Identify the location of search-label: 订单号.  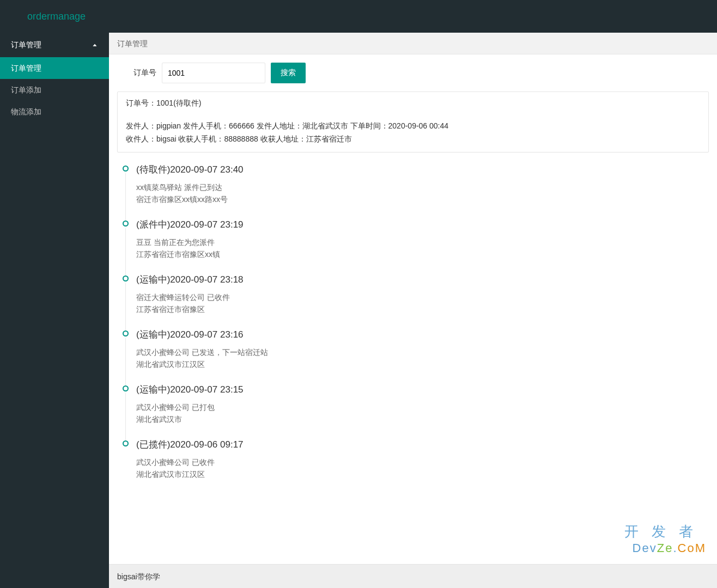
(145, 73).